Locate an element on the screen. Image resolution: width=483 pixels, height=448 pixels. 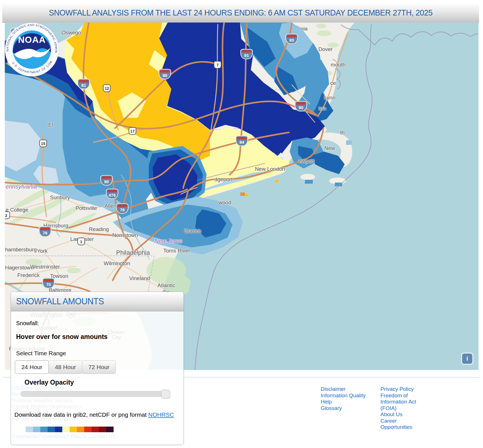
city-label: ewport is located at coordinates (307, 161).